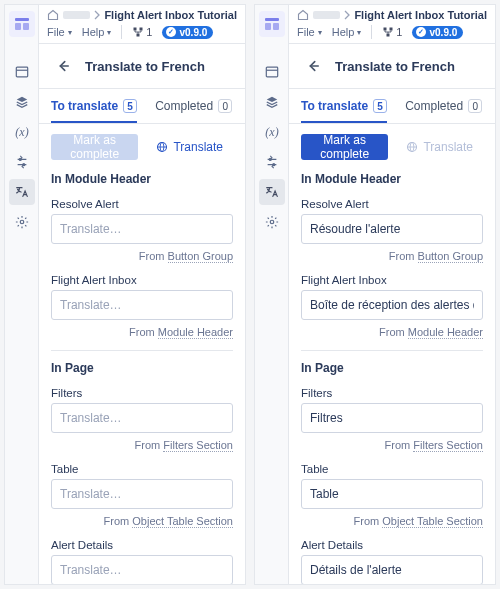 The width and height of the screenshot is (500, 589). I want to click on translate-label: Translate, so click(198, 147).